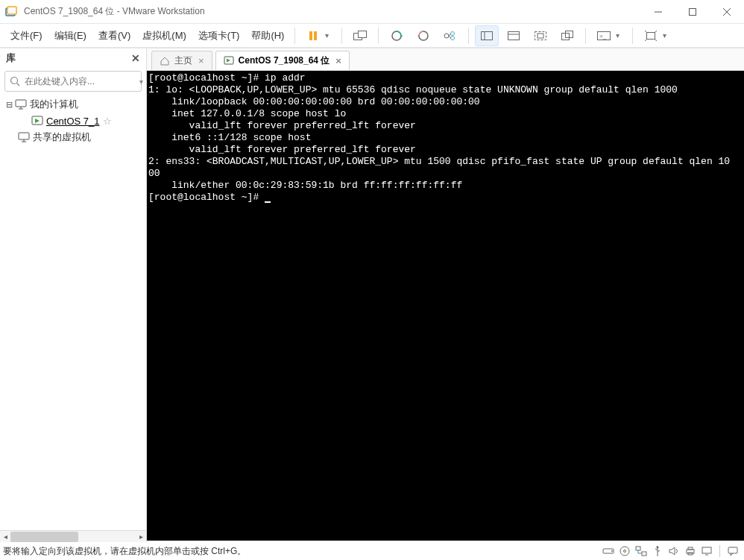  I want to click on status-text: 要将输入定向到该虚拟机，请在虚拟机内部单击或按 Ctrl+G。, so click(301, 552).